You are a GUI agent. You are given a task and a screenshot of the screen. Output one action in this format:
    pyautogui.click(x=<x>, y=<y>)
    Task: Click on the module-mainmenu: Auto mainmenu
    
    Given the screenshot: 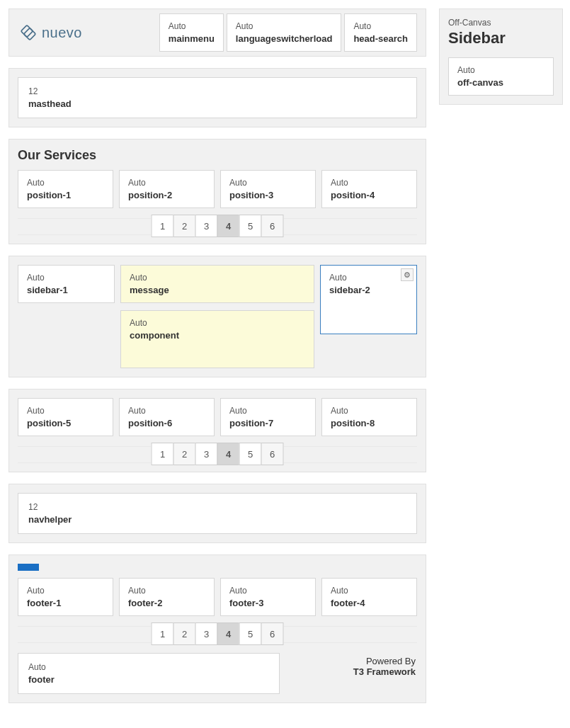 What is the action you would take?
    pyautogui.click(x=191, y=33)
    